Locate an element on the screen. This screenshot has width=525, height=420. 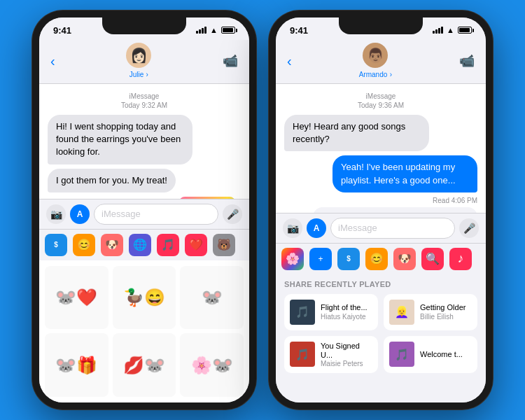
message-input-right: iMessage is located at coordinates (393, 228).